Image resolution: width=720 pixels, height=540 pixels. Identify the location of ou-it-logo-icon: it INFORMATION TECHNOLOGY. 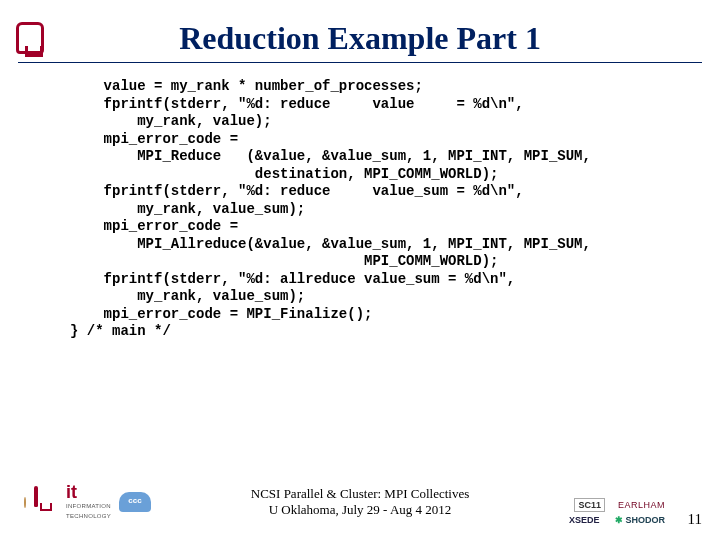
(88, 502).